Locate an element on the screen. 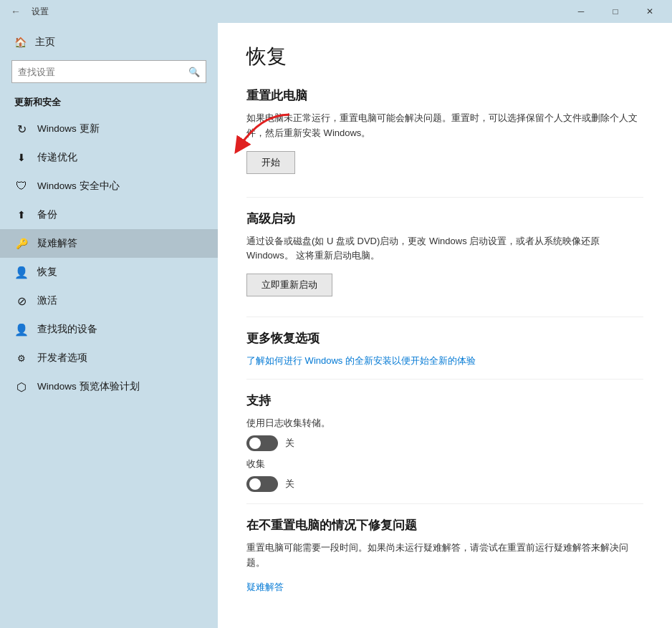 The width and height of the screenshot is (672, 628). log-label: 使用日志收集转储。 is located at coordinates (445, 424).